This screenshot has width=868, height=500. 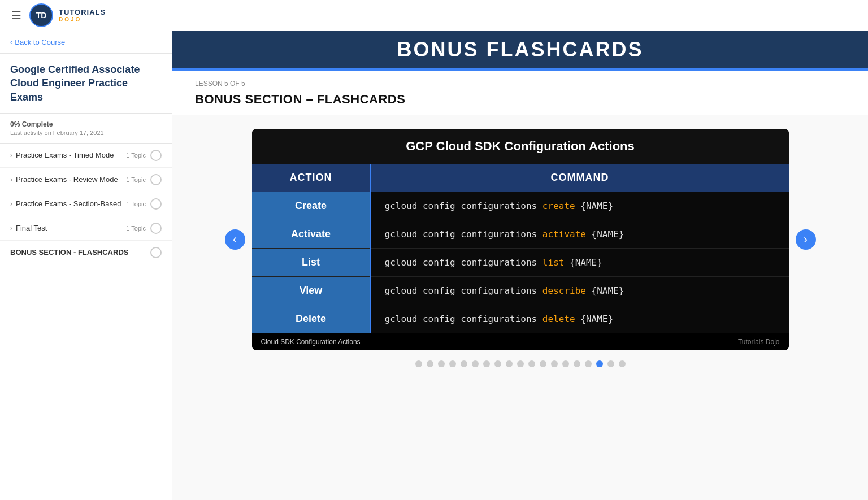 What do you see at coordinates (311, 319) in the screenshot?
I see `action-cell: Delete` at bounding box center [311, 319].